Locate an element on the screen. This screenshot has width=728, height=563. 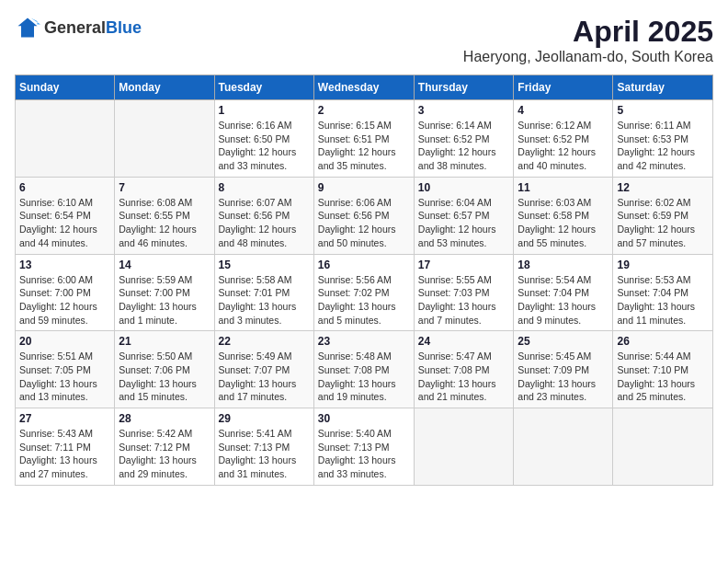
day-info: Sunrise: 6:06 AMSunset: 6:56 PMDaylight:… is located at coordinates (364, 223).